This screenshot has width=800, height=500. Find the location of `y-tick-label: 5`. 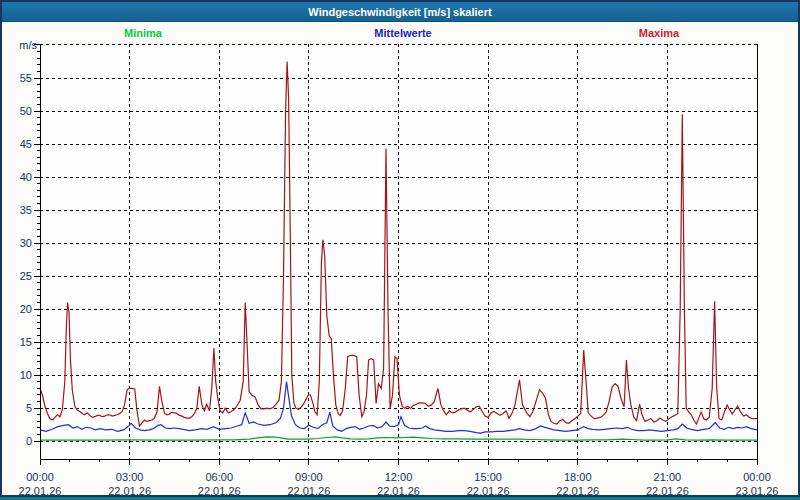

y-tick-label: 5 is located at coordinates (29, 408).